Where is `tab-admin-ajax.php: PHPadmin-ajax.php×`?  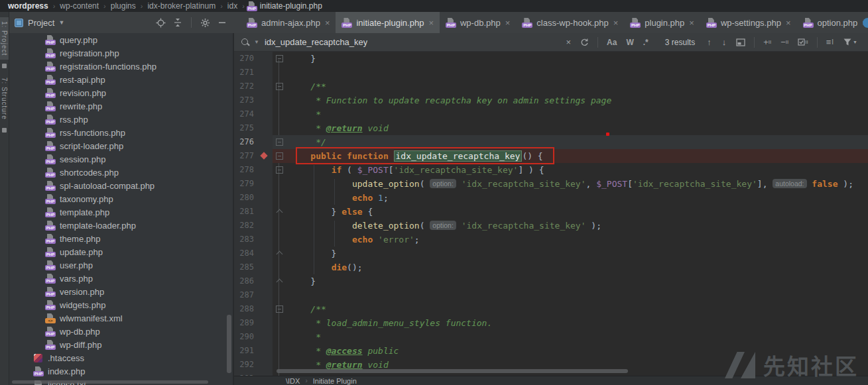 tab-admin-ajax.php: PHPadmin-ajax.php× is located at coordinates (288, 23).